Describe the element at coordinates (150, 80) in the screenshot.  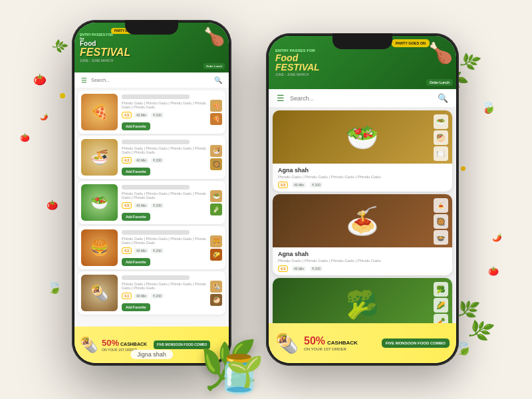
I see `search-input` at that location.